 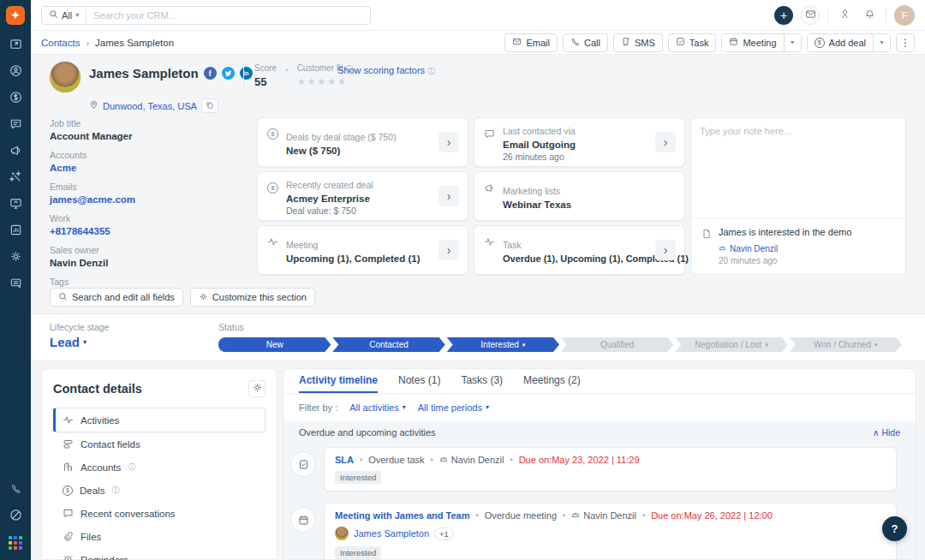 I want to click on tab-tasks: Tasks (3), so click(x=481, y=381).